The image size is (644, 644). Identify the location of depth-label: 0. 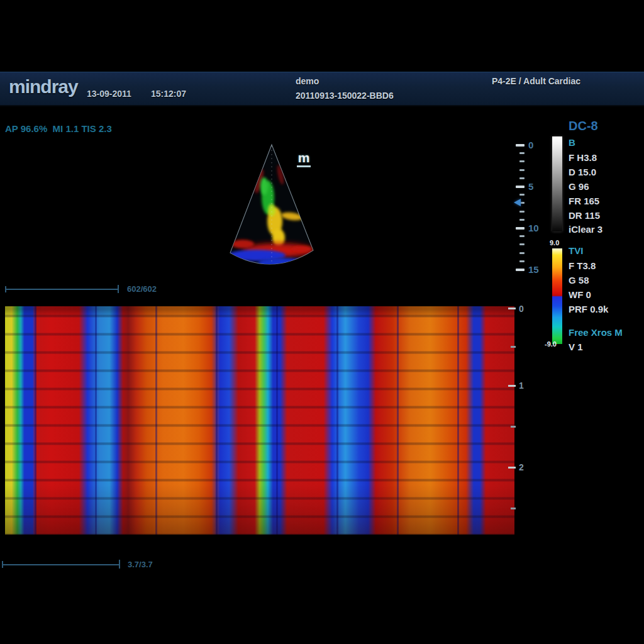
(531, 145).